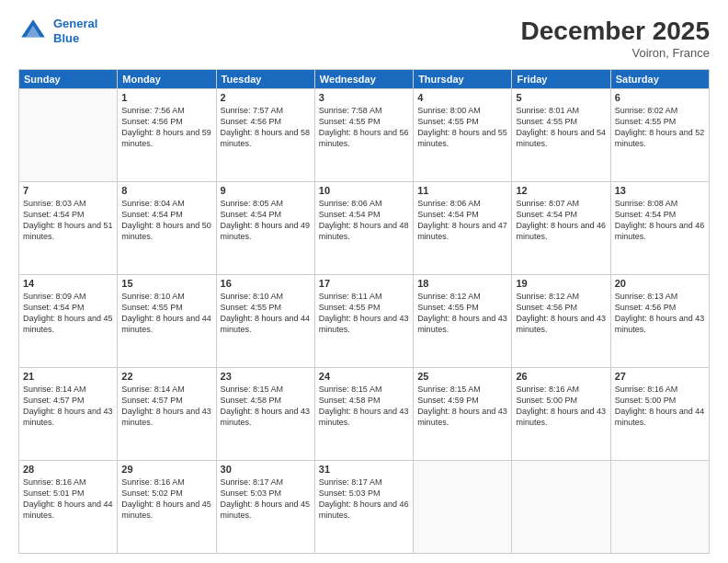  What do you see at coordinates (166, 221) in the screenshot?
I see `cell-info: Sunrise: 8:04 AMSunset: 4:54 PMDaylight:…` at bounding box center [166, 221].